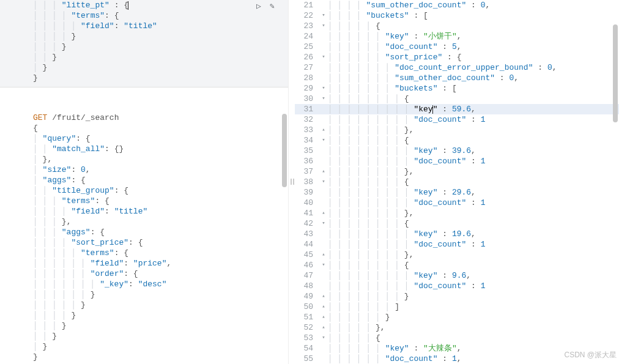 This screenshot has width=619, height=364. What do you see at coordinates (144, 170) in the screenshot?
I see `code-line: │ "size": 0,` at bounding box center [144, 170].